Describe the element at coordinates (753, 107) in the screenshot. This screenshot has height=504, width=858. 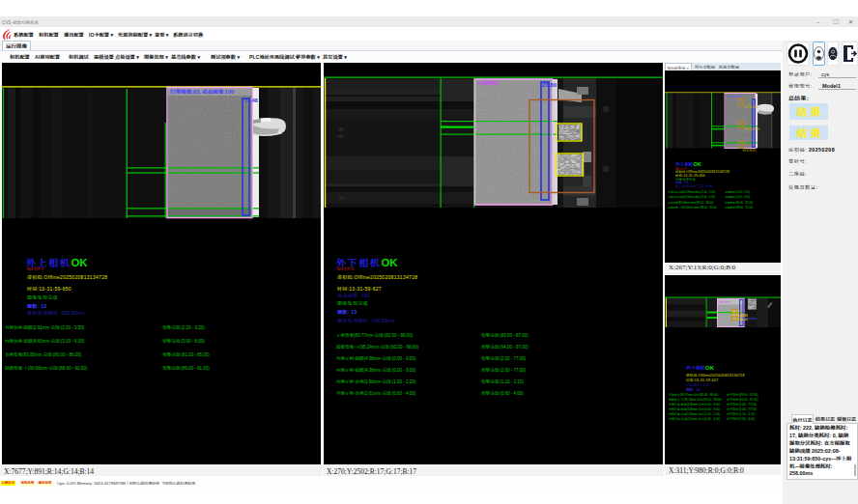
I see `svg-text: 89.98,98.87` at that location.